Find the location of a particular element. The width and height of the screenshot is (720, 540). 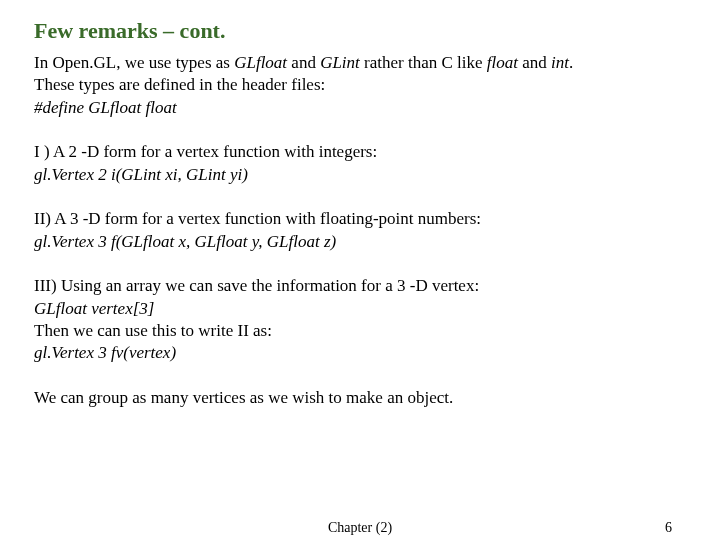

type-int: int is located at coordinates (560, 62).